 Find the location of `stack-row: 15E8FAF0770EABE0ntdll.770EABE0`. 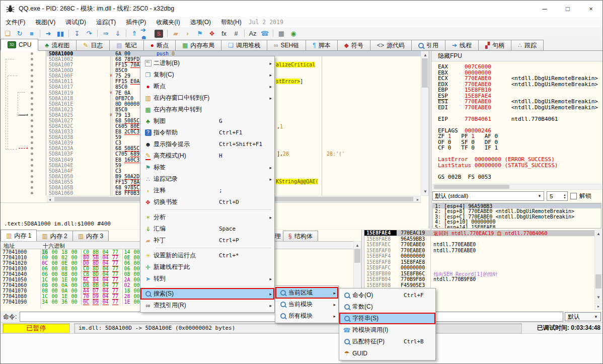

stack-row: 15E8FAF0770EABE0ntdll.770EABE0 is located at coordinates (479, 251).